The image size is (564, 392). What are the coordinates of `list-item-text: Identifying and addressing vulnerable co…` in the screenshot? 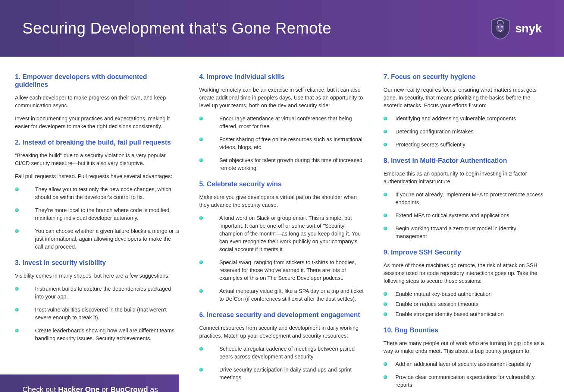 It's located at (472, 118).